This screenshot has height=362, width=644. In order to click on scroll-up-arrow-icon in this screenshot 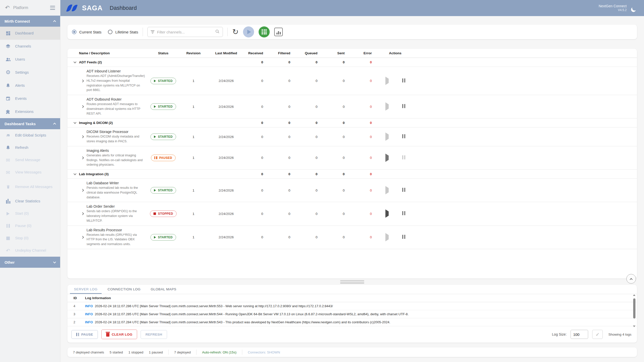, I will do `click(634, 295)`.